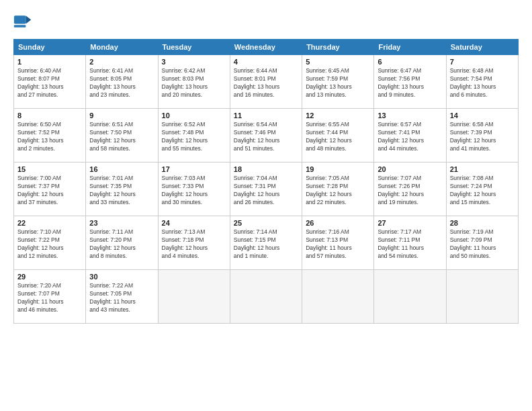 The width and height of the screenshot is (532, 411). I want to click on day-number: 1, so click(50, 62).